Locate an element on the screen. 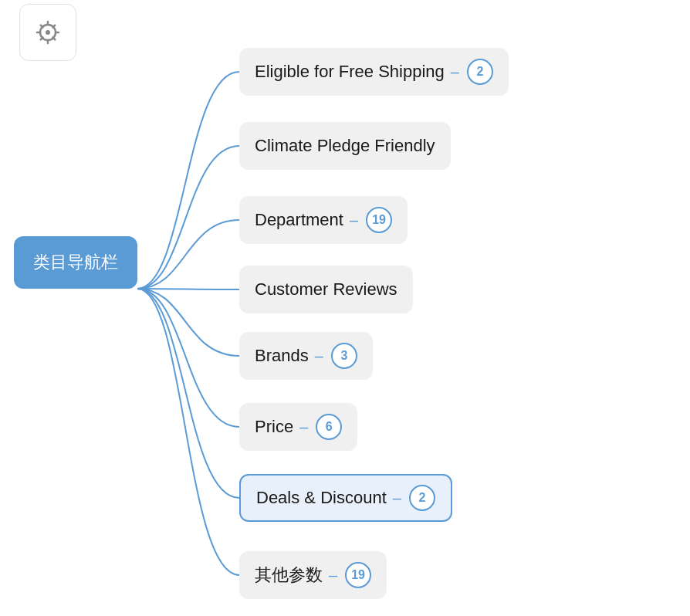  branch-label-price: Price is located at coordinates (274, 427).